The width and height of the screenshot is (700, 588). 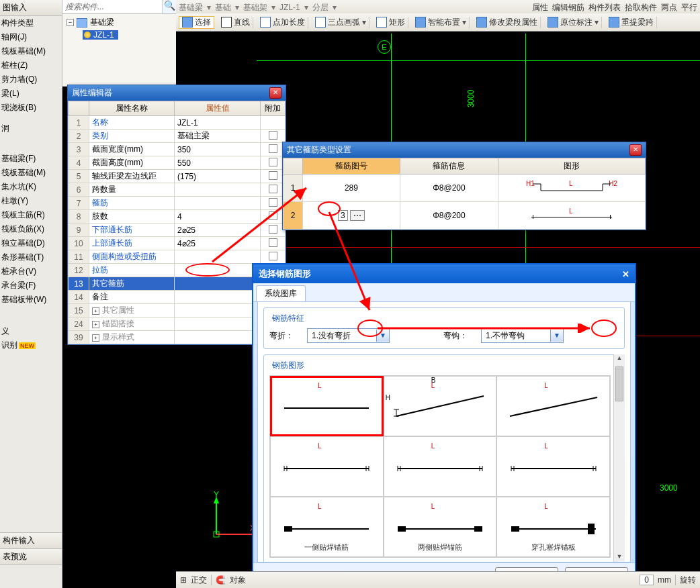 What do you see at coordinates (101, 35) in the screenshot?
I see `tree-child-selected: JZL-1` at bounding box center [101, 35].